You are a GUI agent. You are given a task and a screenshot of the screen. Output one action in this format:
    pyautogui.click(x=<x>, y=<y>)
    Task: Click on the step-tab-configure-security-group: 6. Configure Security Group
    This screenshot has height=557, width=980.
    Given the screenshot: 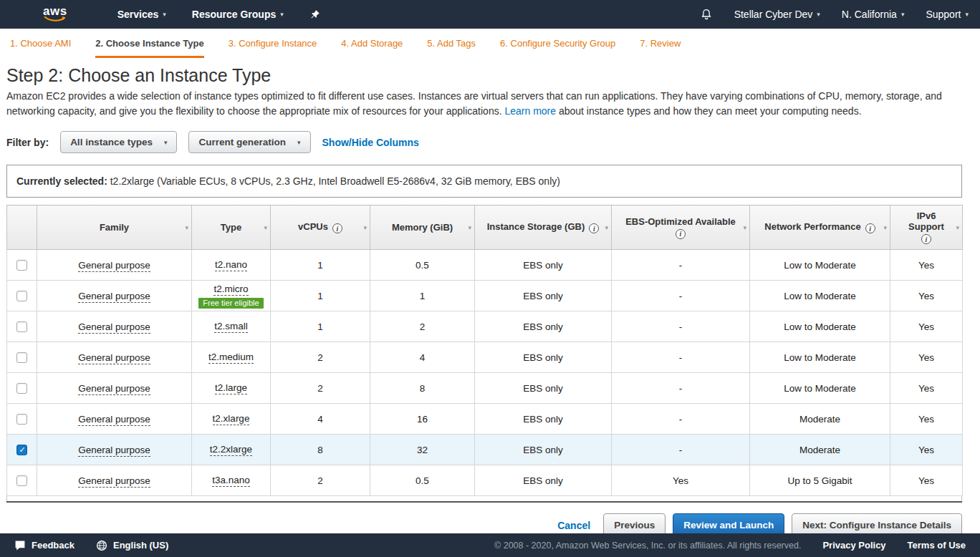 What is the action you would take?
    pyautogui.click(x=557, y=43)
    